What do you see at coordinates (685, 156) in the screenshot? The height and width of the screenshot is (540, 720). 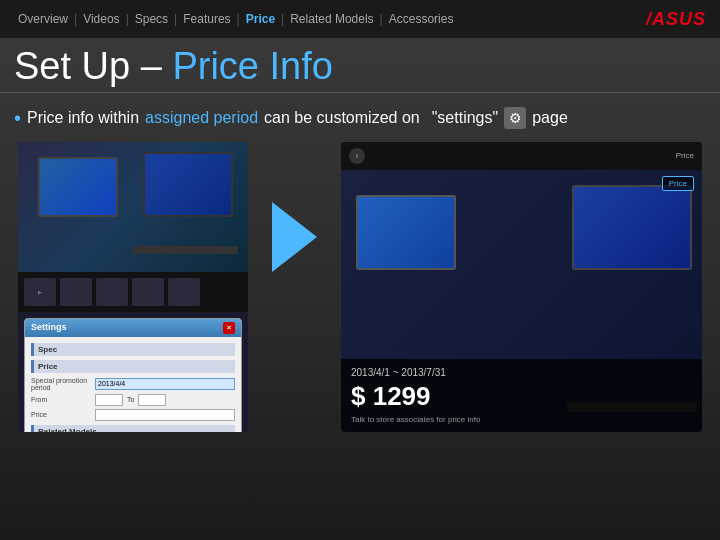 I see `price-nav-label: Price` at bounding box center [685, 156].